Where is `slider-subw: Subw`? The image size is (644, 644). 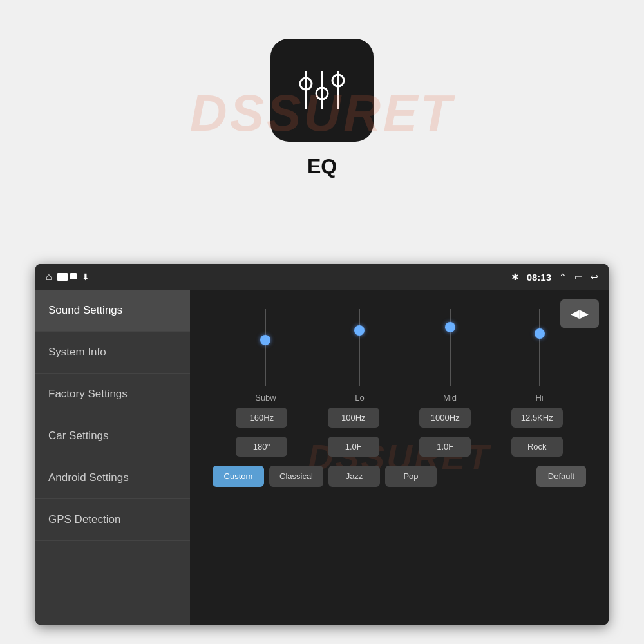
slider-subw: Subw is located at coordinates (265, 355).